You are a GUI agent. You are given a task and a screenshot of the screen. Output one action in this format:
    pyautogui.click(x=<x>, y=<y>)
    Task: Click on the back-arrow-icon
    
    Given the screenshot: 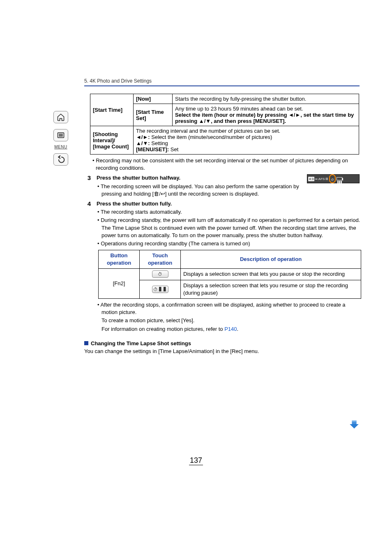 What is the action you would take?
    pyautogui.click(x=61, y=159)
    